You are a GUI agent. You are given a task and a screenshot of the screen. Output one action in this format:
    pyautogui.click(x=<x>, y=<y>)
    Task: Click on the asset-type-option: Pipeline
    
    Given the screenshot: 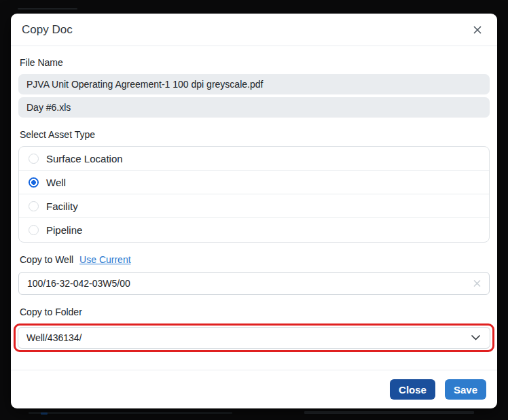 What is the action you would take?
    pyautogui.click(x=254, y=230)
    